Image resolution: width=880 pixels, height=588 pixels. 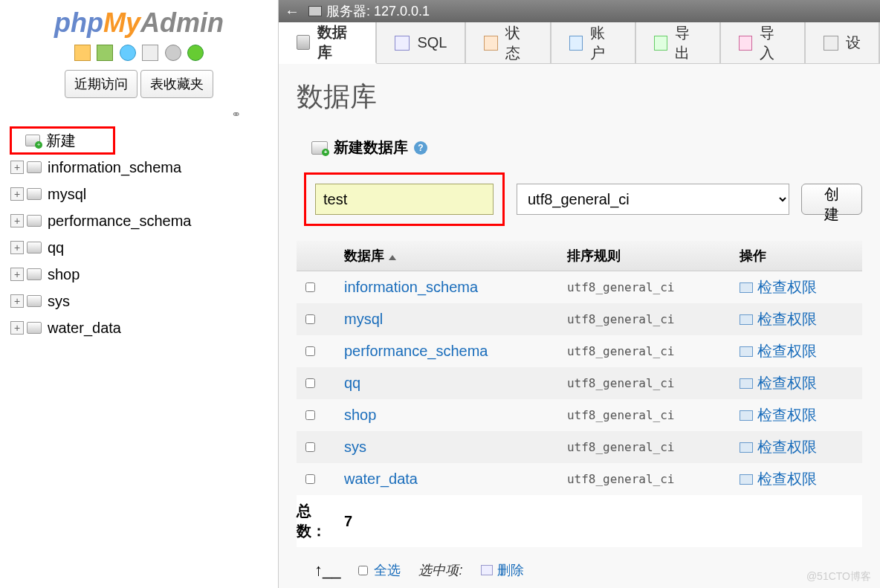 What do you see at coordinates (661, 43) in the screenshot?
I see `export-icon` at bounding box center [661, 43].